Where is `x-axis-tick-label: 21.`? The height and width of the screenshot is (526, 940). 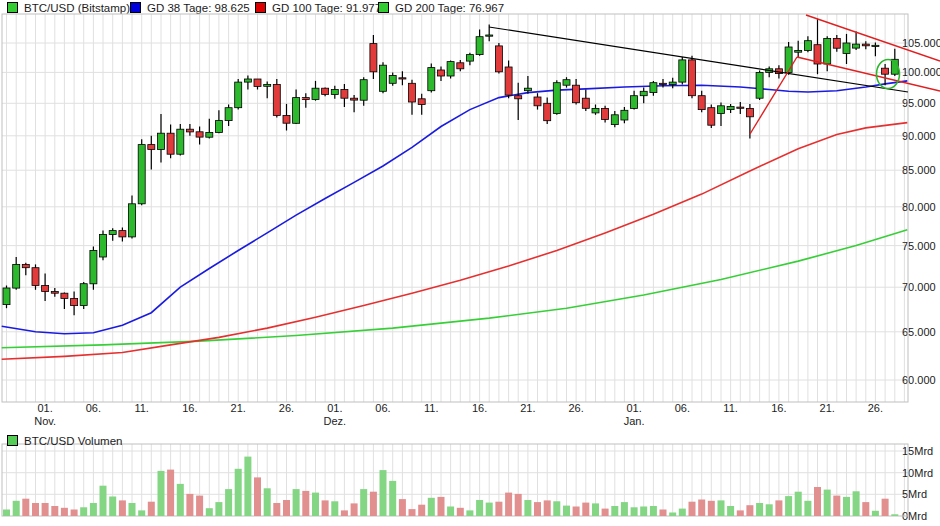
x-axis-tick-label: 21. is located at coordinates (528, 408).